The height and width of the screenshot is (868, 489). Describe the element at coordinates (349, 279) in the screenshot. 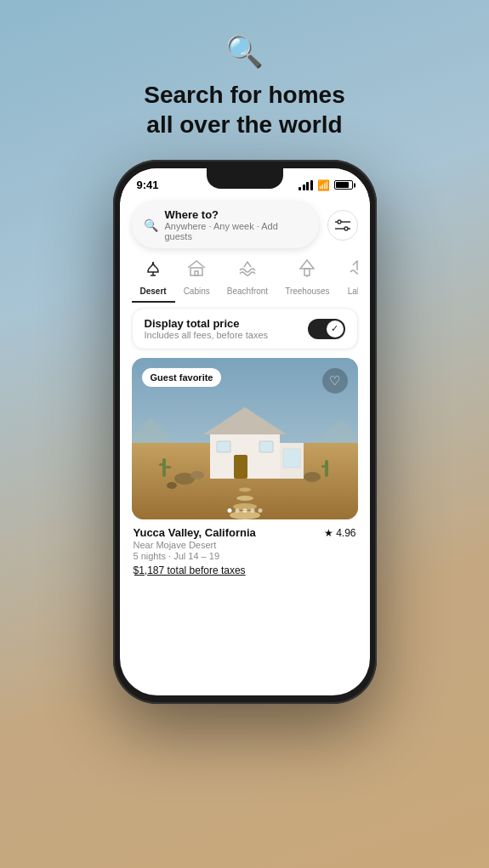

I see `tab-lake: Lake` at that location.